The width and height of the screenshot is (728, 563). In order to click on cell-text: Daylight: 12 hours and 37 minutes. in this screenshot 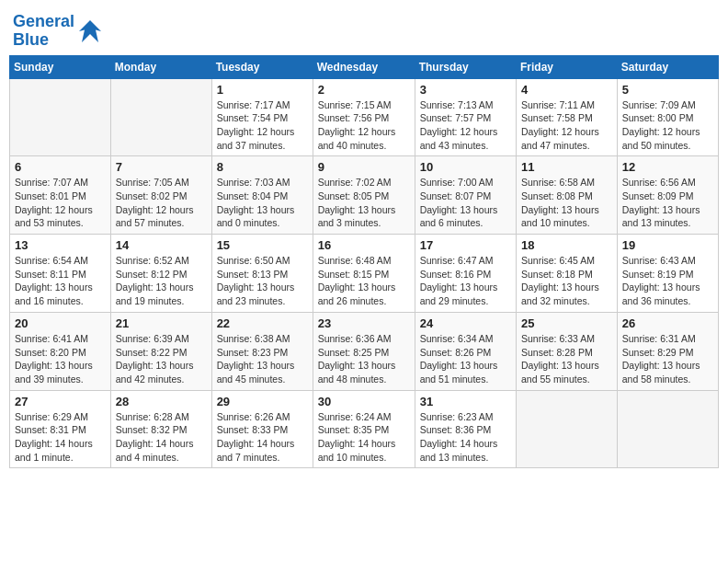, I will do `click(263, 138)`.